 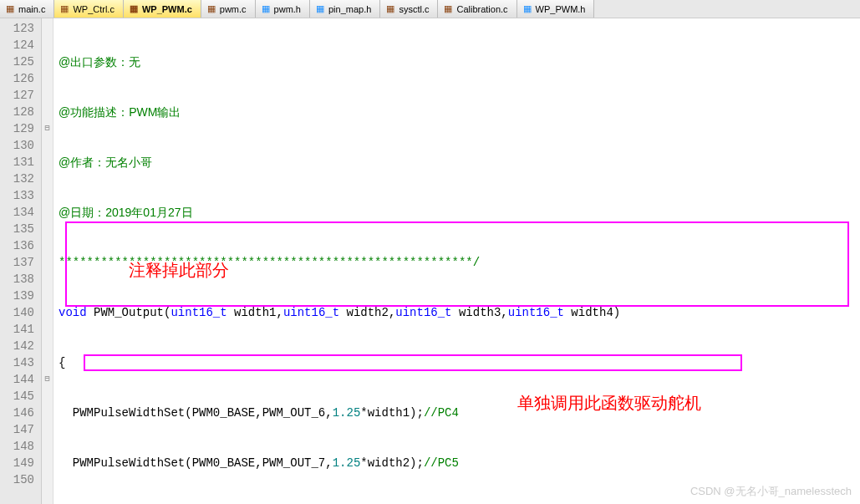 What do you see at coordinates (349, 9) in the screenshot?
I see `tab-label: pin_map.h` at bounding box center [349, 9].